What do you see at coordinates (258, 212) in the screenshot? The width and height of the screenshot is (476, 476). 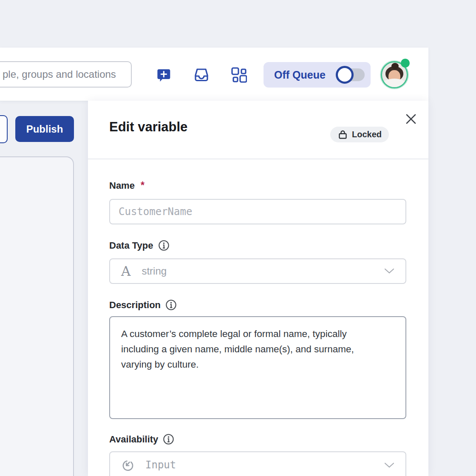 I see `name-input` at bounding box center [258, 212].